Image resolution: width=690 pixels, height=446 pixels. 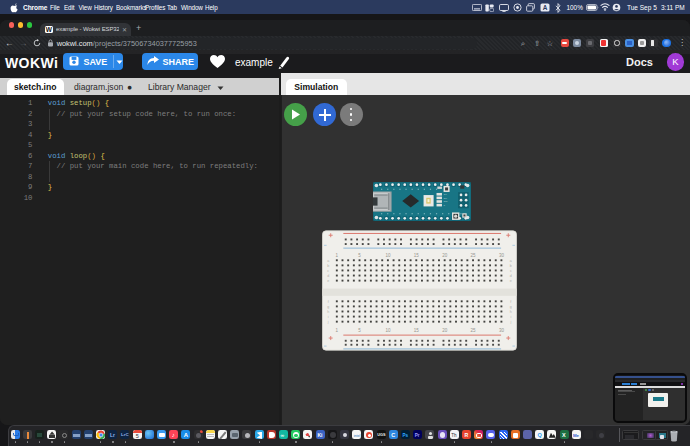 What do you see at coordinates (546, 8) in the screenshot?
I see `svg-text: A` at bounding box center [546, 8].